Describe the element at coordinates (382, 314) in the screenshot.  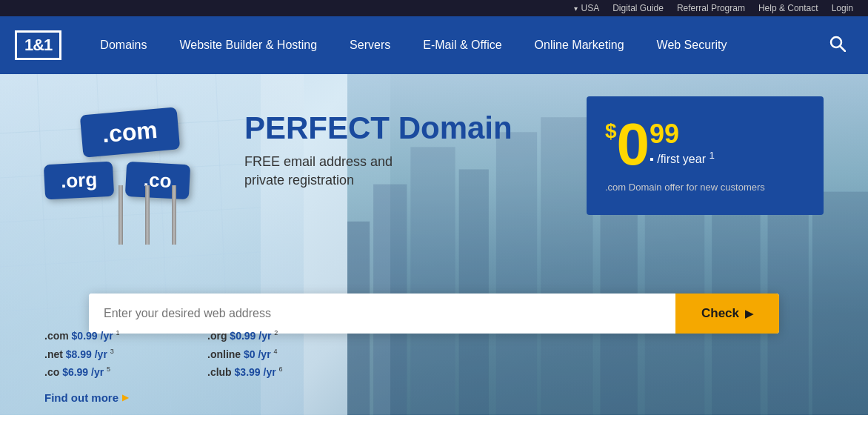
I see `domain-search-input` at that location.